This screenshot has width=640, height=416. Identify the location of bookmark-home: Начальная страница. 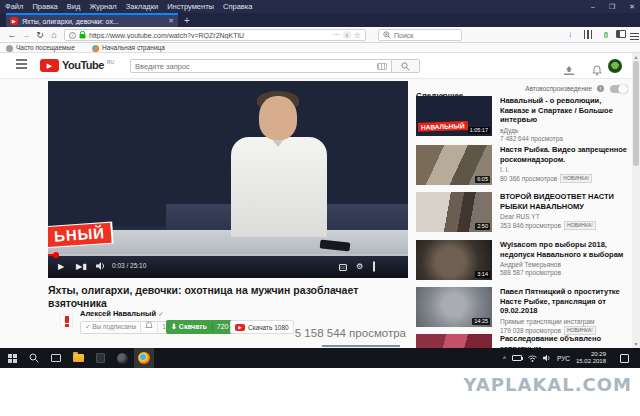
(128, 48).